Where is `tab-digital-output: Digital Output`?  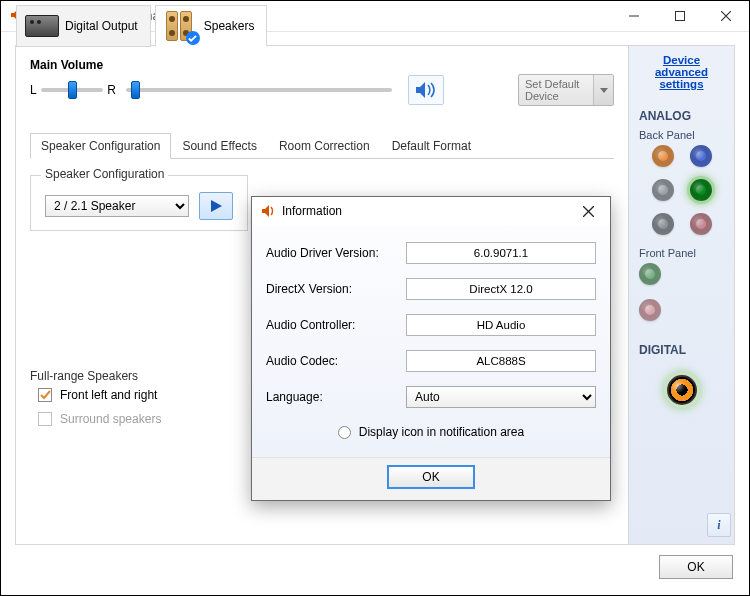
tab-digital-output: Digital Output is located at coordinates (84, 26).